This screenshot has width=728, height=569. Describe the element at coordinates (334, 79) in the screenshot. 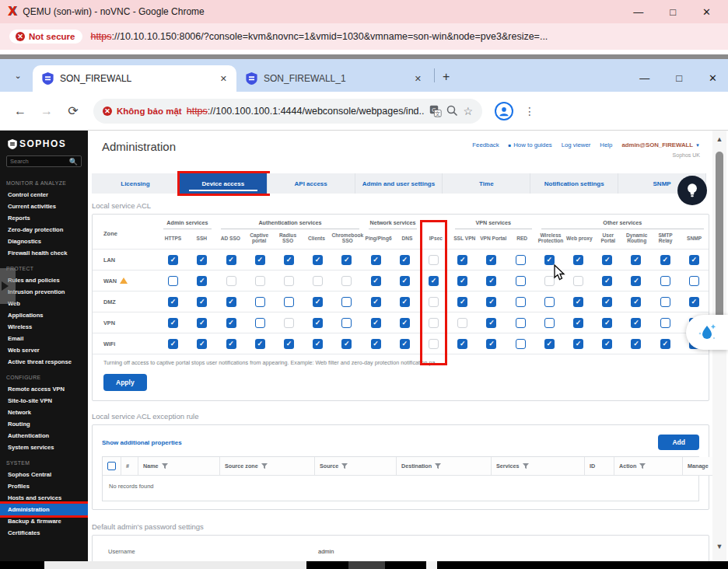

I see `browser-tab-inactive: SON_FIREWALL_1 ✕` at that location.